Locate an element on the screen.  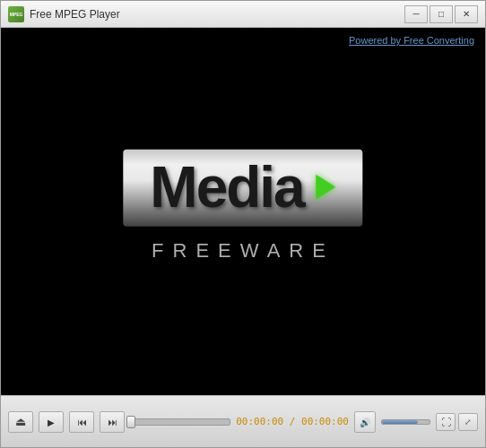
eject-button is located at coordinates (21, 422).